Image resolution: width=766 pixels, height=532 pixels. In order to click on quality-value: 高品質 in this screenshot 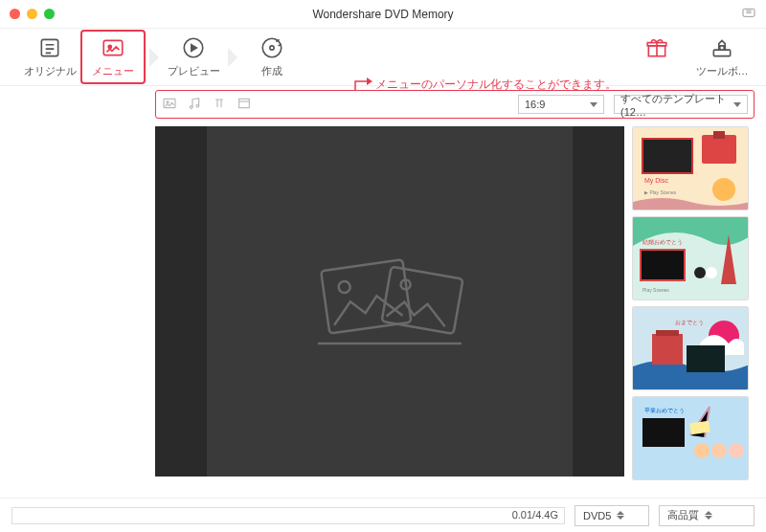, I will do `click(684, 515)`.